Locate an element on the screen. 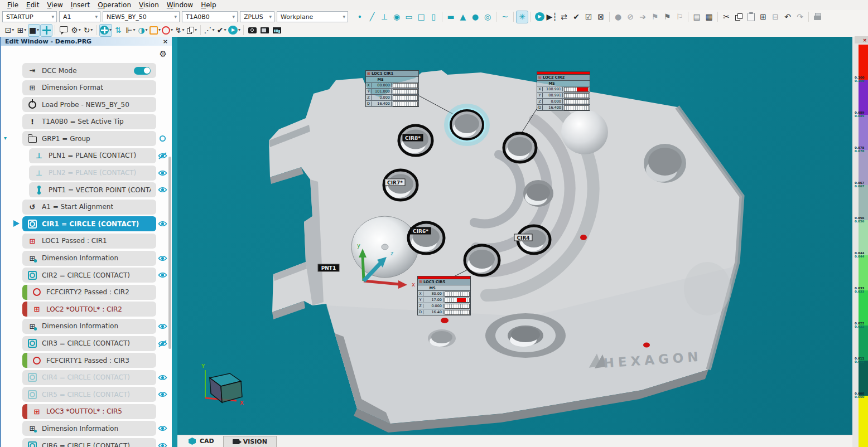  edit-item-button-cir1: CIR1 = CIRCLE (CONTACT) is located at coordinates (89, 224).